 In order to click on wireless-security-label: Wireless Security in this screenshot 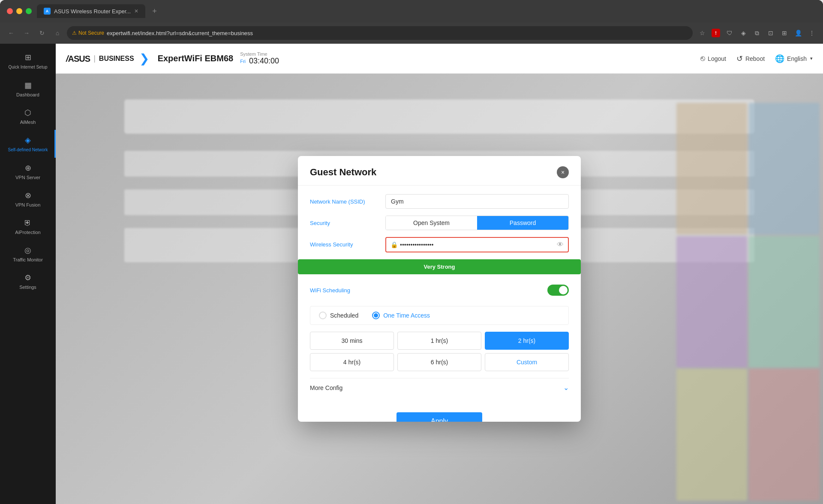, I will do `click(344, 243)`.